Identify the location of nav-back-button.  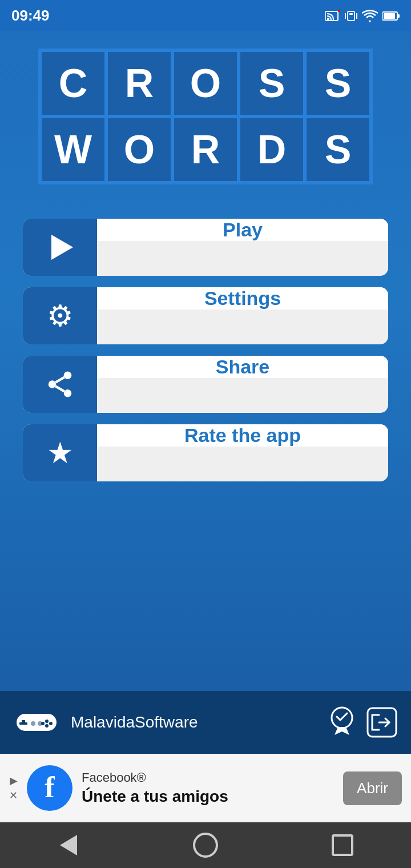
(68, 845).